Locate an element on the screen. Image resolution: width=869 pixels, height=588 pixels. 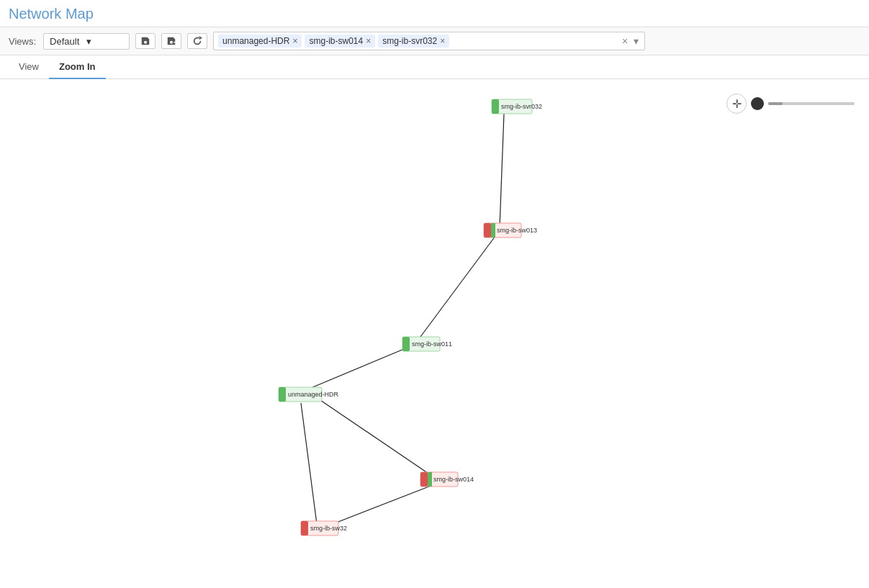
refresh-button is located at coordinates (197, 41).